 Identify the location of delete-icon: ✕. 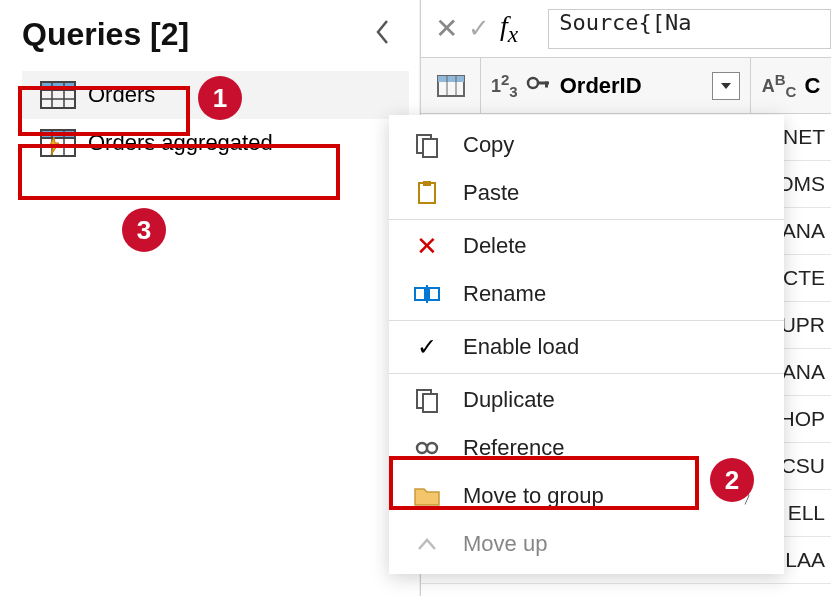
(427, 246).